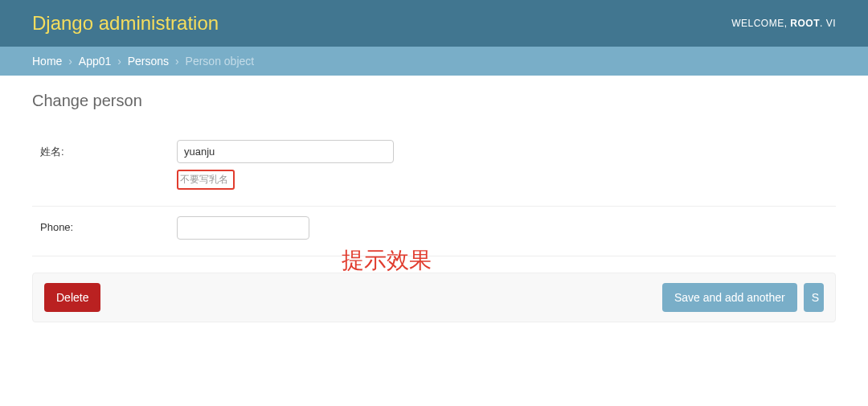  Describe the element at coordinates (730, 297) in the screenshot. I see `save-and-add-another-button: Save and add another` at that location.